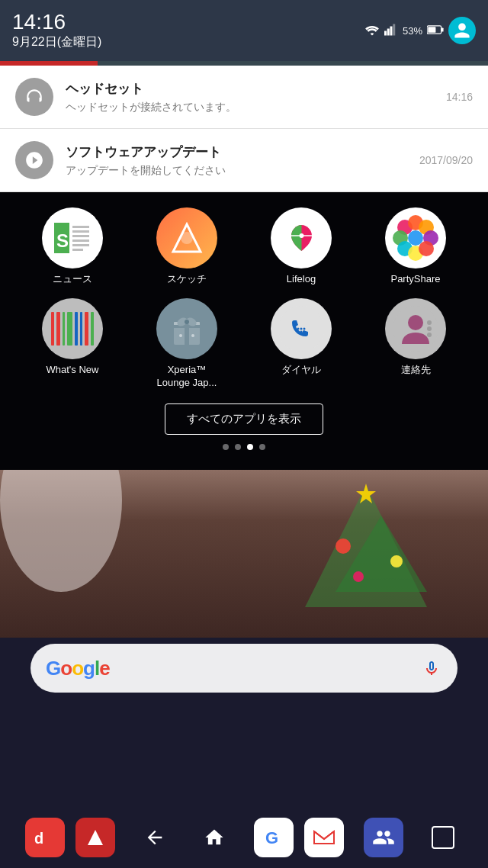 The width and height of the screenshot is (488, 868). Describe the element at coordinates (187, 247) in the screenshot. I see `app-sketch: スケッチ` at that location.